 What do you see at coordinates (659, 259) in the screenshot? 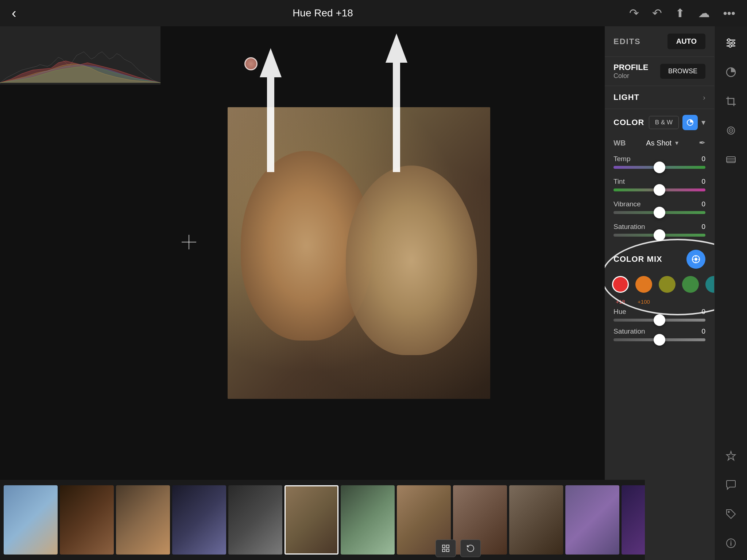
I see `color-mix-header: COLOR MIX` at bounding box center [659, 259].